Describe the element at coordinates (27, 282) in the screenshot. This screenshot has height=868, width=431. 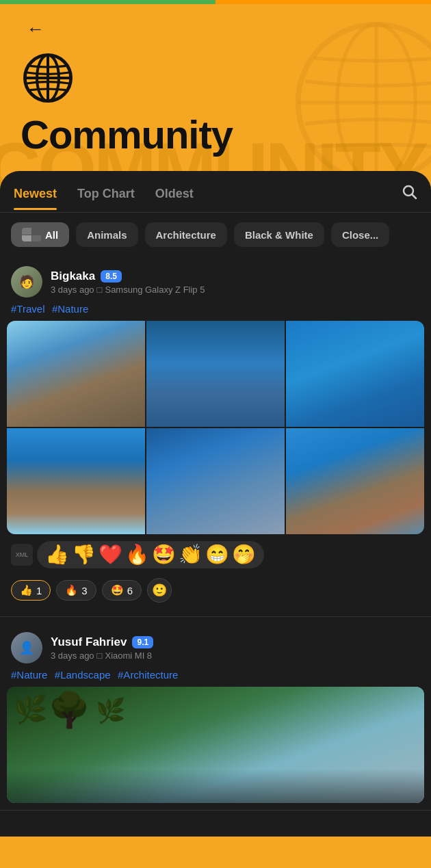
I see `avatar-bigkaka: 🧑` at that location.